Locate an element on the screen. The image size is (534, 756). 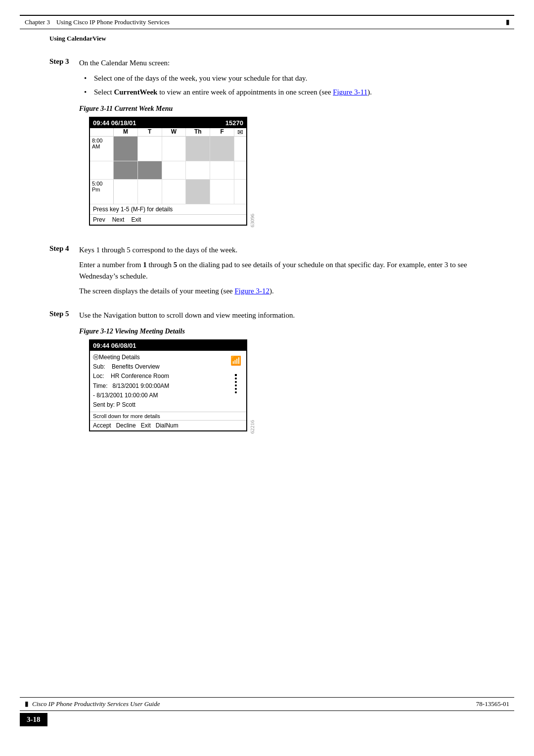
vmd-line-2: Loc: HR Conference Room is located at coordinates (161, 376).